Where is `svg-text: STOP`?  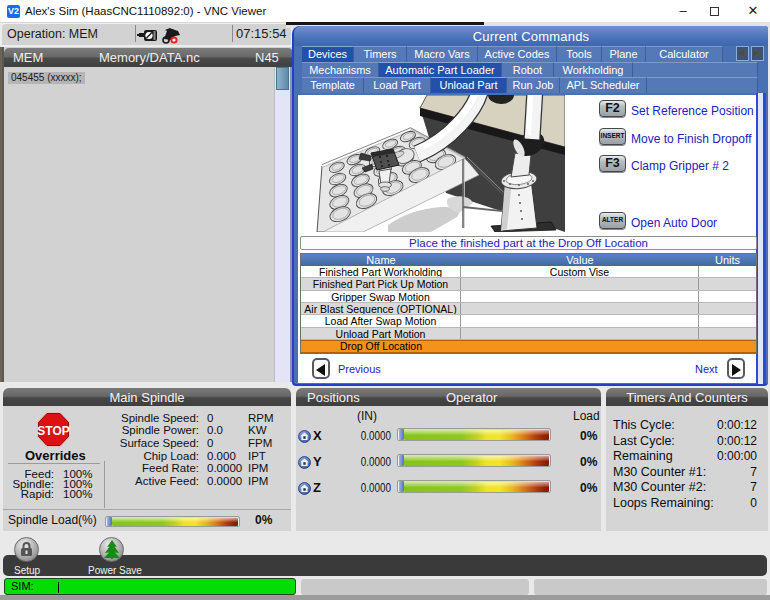
svg-text: STOP is located at coordinates (53, 431).